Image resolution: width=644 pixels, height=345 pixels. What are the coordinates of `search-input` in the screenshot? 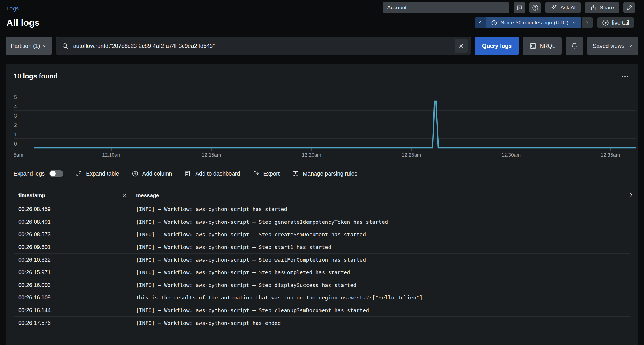 It's located at (262, 46).